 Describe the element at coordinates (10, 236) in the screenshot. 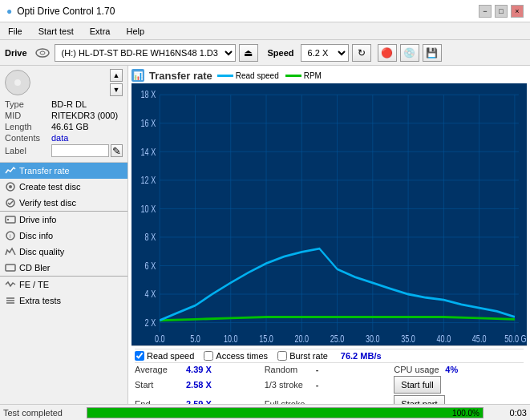

I see `svg-text: i` at that location.